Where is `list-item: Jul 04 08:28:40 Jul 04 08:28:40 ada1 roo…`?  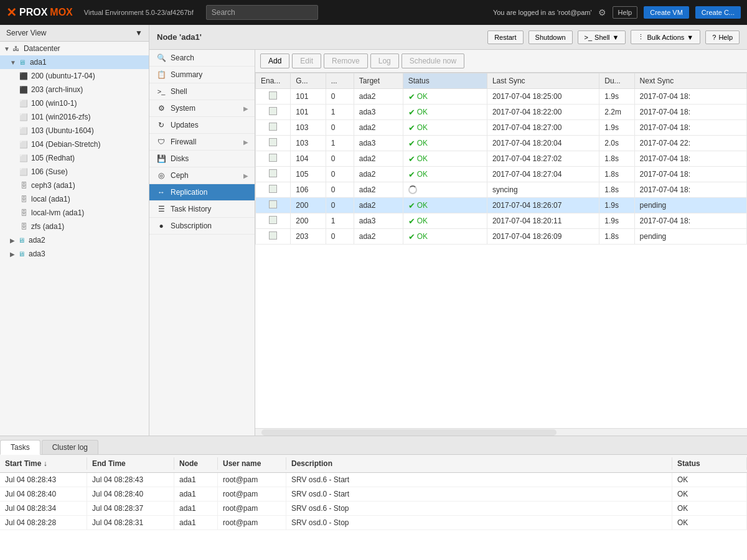
list-item: Jul 04 08:28:40 Jul 04 08:28:40 ada1 roo… is located at coordinates (374, 494).